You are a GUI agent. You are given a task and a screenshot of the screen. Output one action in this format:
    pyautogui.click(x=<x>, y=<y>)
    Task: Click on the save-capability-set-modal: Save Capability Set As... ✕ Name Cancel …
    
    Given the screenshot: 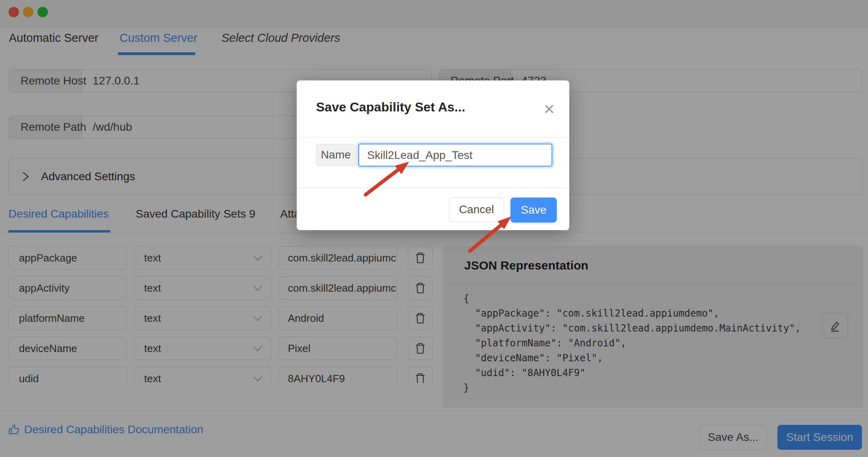 What is the action you would take?
    pyautogui.click(x=433, y=155)
    